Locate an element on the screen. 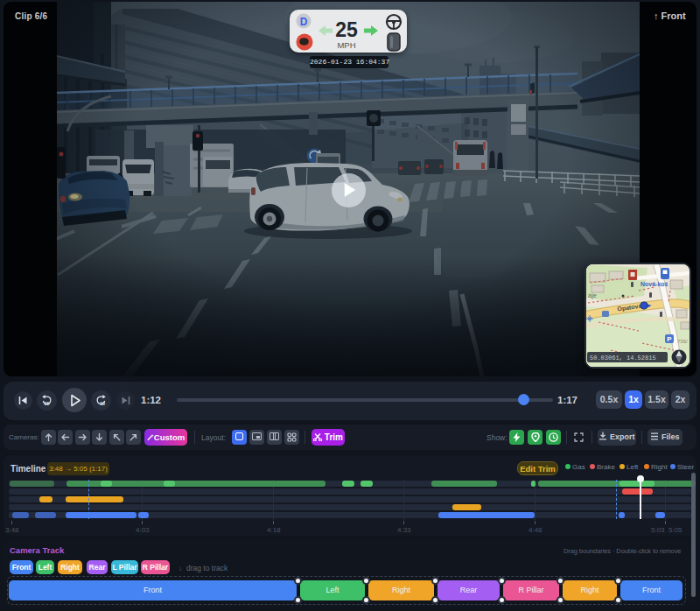 The image size is (700, 611). svg-text: D is located at coordinates (304, 22).